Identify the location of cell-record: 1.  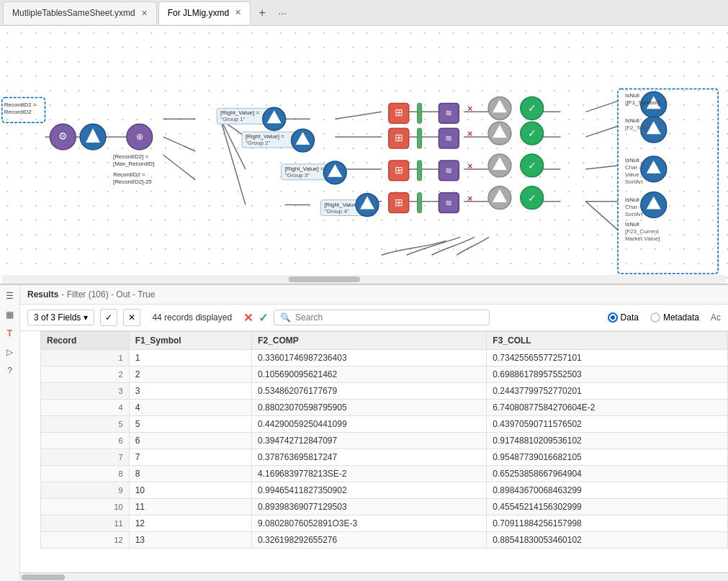
(85, 359).